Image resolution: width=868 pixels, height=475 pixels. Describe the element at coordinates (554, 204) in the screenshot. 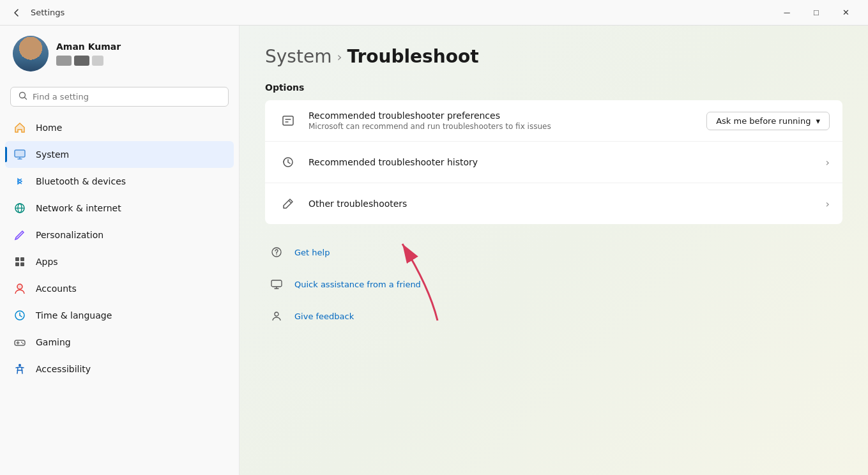

I see `card-other-troubleshooters: Other troubleshooters ›` at that location.